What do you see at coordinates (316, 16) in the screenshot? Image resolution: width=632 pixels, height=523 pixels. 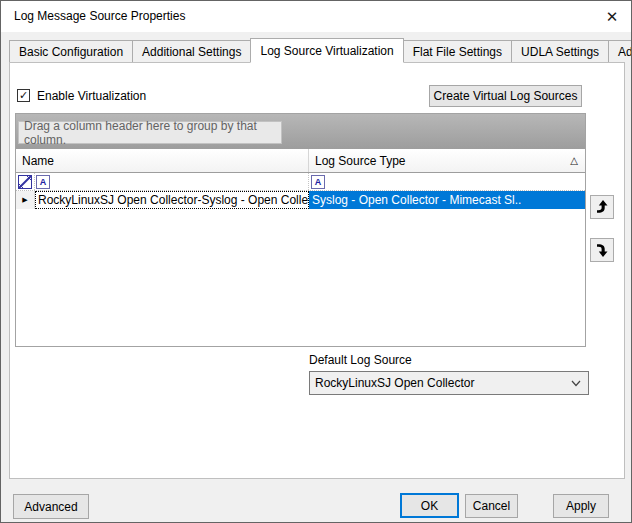 I see `title-bar: Log Message Source Properties ✕` at bounding box center [316, 16].